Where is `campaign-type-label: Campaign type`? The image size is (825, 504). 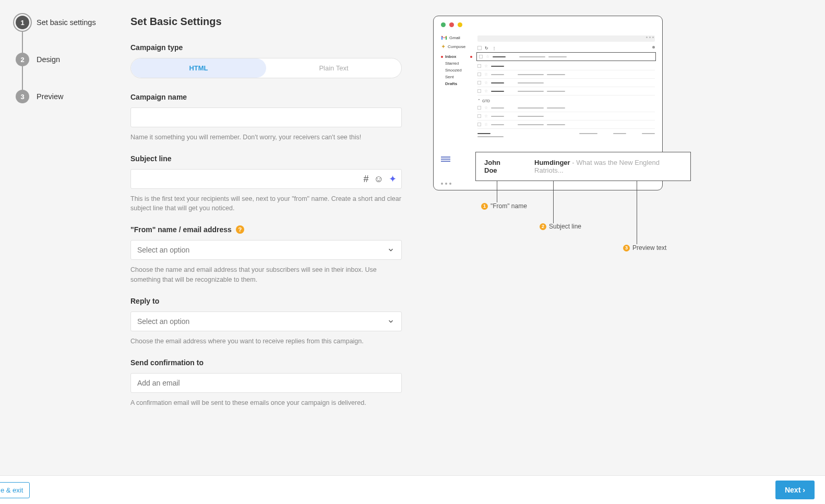 campaign-type-label: Campaign type is located at coordinates (266, 47).